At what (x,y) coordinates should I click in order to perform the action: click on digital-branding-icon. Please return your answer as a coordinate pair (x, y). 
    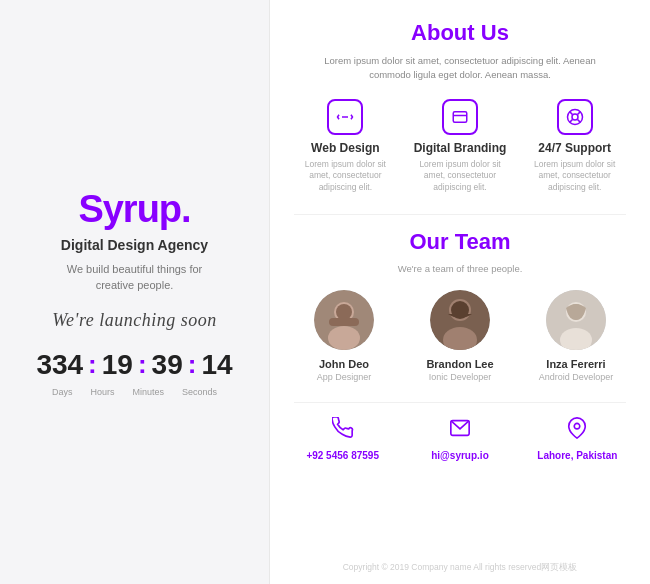
    Looking at the image, I should click on (460, 117).